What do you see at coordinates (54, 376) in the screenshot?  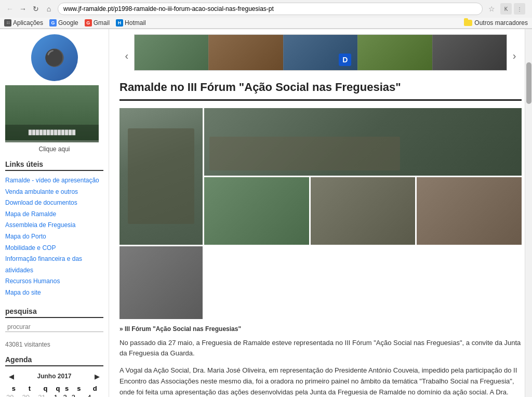 I see `agenda-section: Agenda ◀ Junho 2017 ▶ s` at bounding box center [54, 376].